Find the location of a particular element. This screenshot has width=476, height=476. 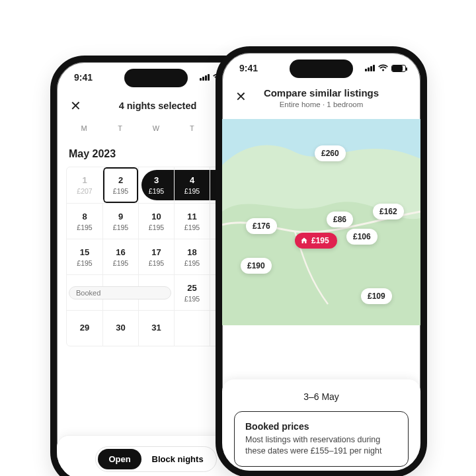

wifi-icon is located at coordinates (383, 68).